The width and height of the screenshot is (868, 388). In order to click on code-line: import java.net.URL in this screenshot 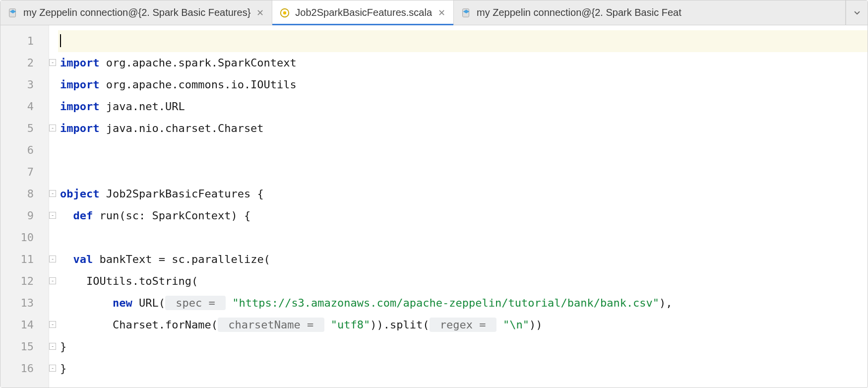, I will do `click(463, 107)`.